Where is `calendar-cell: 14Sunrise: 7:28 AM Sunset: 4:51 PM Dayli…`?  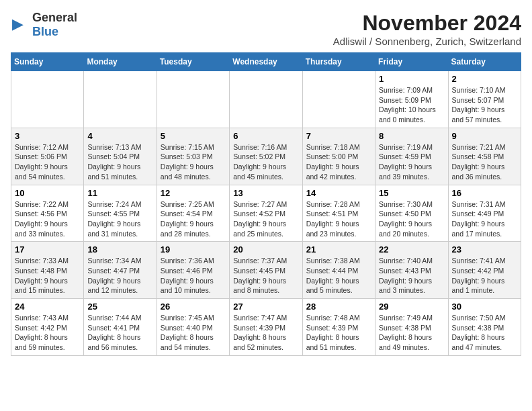
calendar-cell: 14Sunrise: 7:28 AM Sunset: 4:51 PM Dayli… is located at coordinates (339, 214).